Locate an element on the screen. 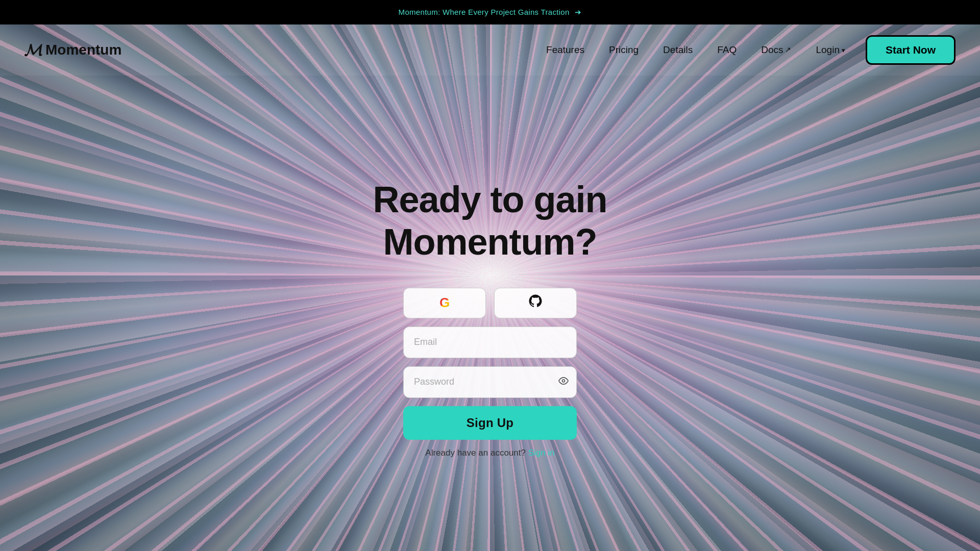 The width and height of the screenshot is (980, 551). navbar: 𝓜 Momentum Features Pricing Details FAQ … is located at coordinates (490, 50).